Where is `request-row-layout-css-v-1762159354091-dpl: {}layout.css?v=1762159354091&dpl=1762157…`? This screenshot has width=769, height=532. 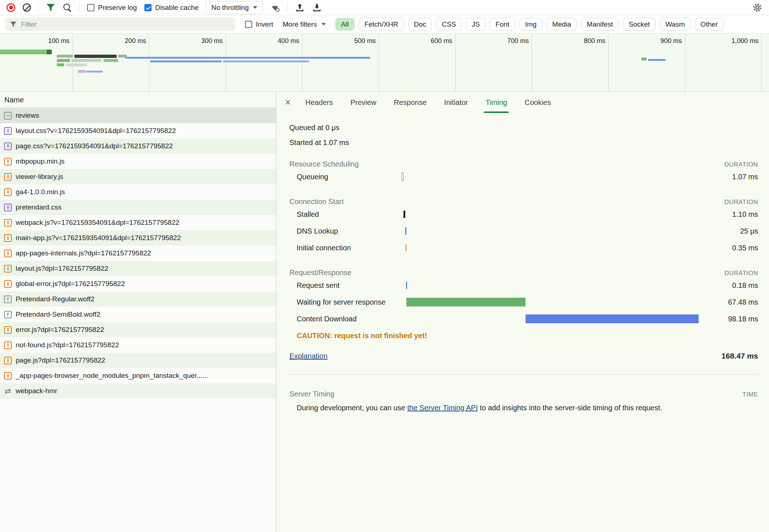
request-row-layout-css-v-1762159354091-dpl: {}layout.css?v=1762159354091&dpl=1762157… is located at coordinates (138, 131).